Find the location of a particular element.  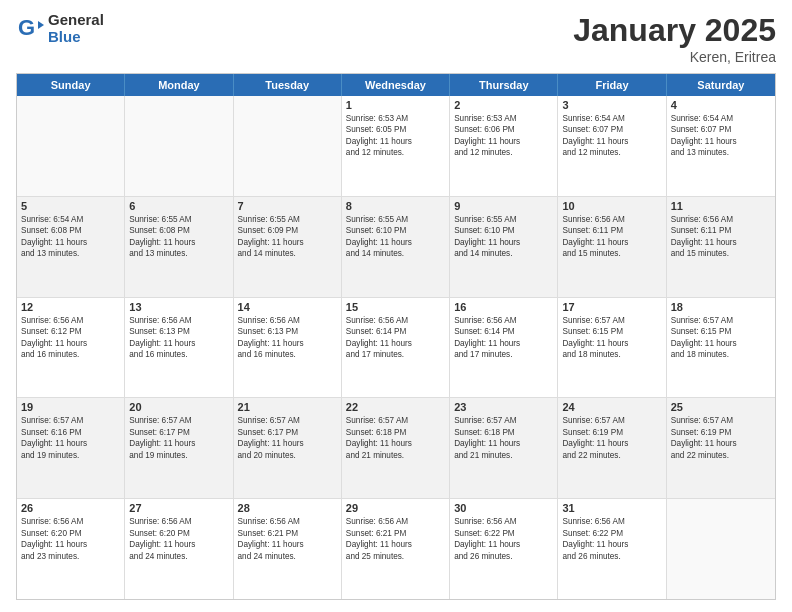

day-number: 29 is located at coordinates (396, 508).